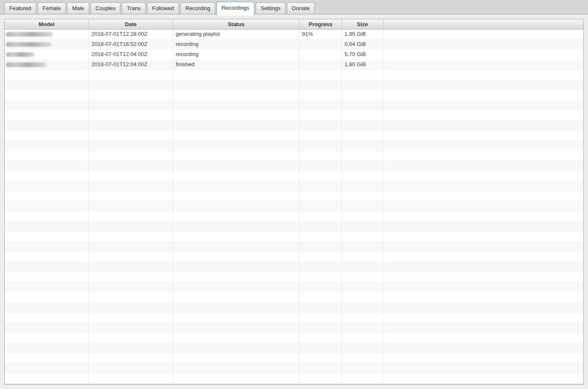  What do you see at coordinates (321, 24) in the screenshot?
I see `column-header-label: Progress` at bounding box center [321, 24].